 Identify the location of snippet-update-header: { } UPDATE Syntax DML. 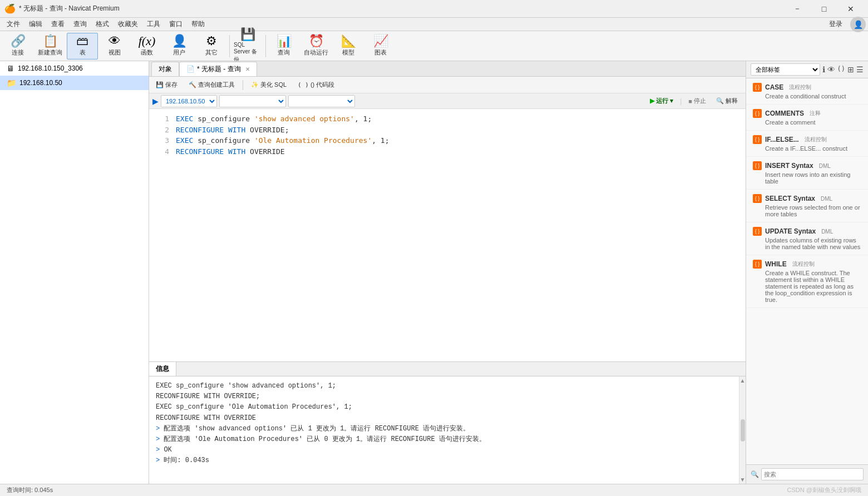
(807, 231).